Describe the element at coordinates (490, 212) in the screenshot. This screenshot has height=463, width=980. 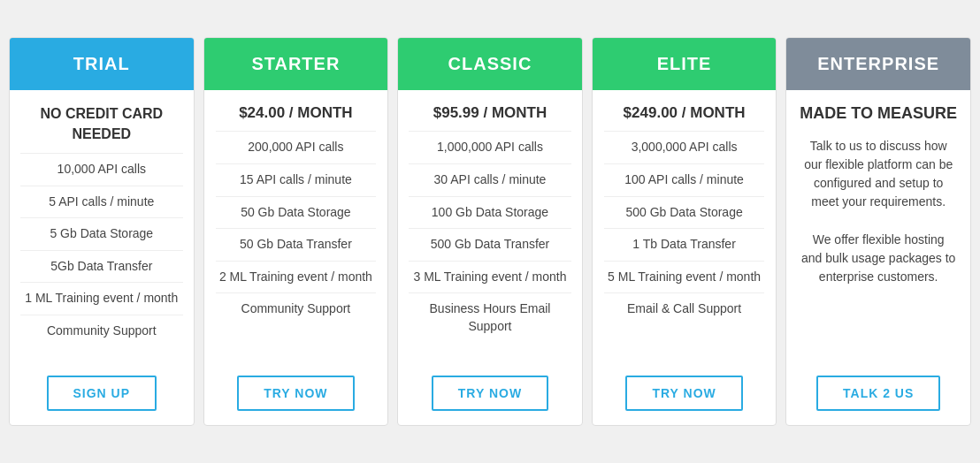
I see `classic-feature-3: 100 Gb Data Storage` at that location.